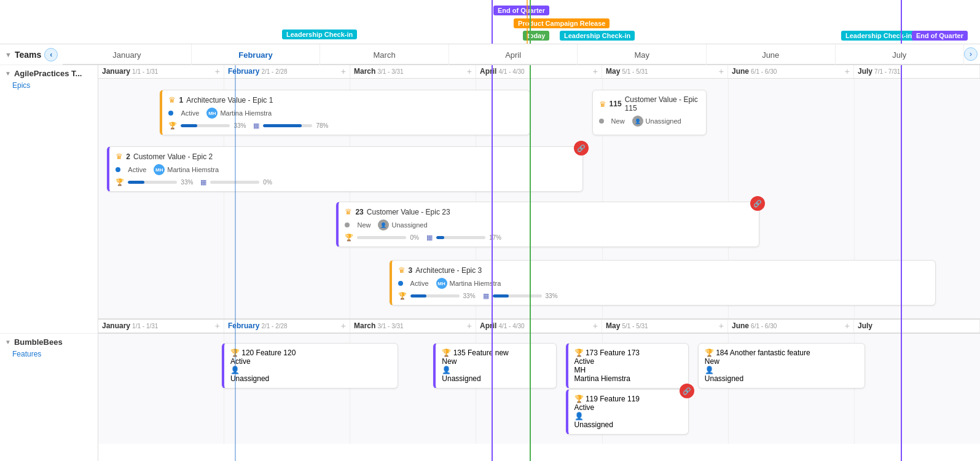 This screenshot has height=461, width=980. I want to click on bumble-team-header: ▼ BumbleBees, so click(49, 341).